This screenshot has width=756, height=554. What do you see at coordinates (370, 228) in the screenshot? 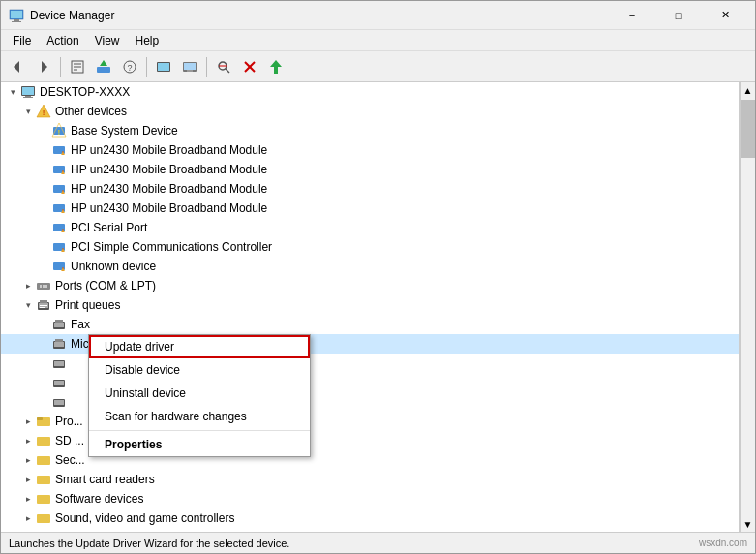
I see `tree-item-pci-serial: ▾ ! PCI Serial Port` at bounding box center [370, 228].